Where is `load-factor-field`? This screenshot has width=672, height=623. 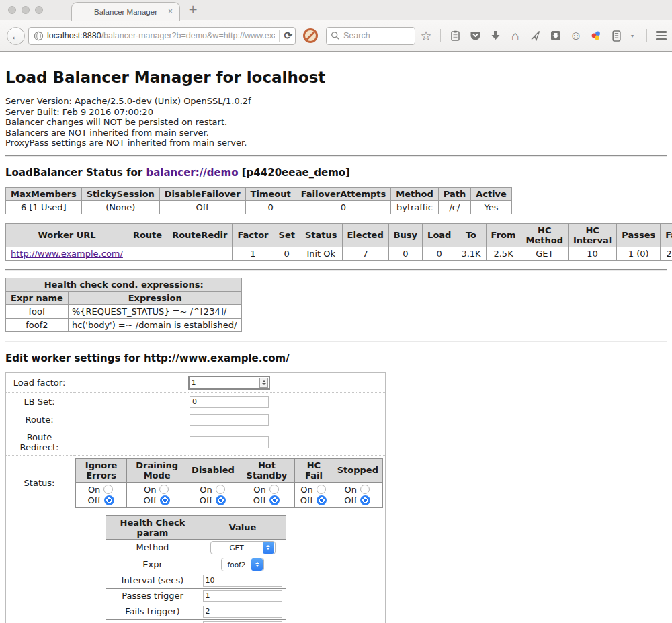
load-factor-field is located at coordinates (229, 383).